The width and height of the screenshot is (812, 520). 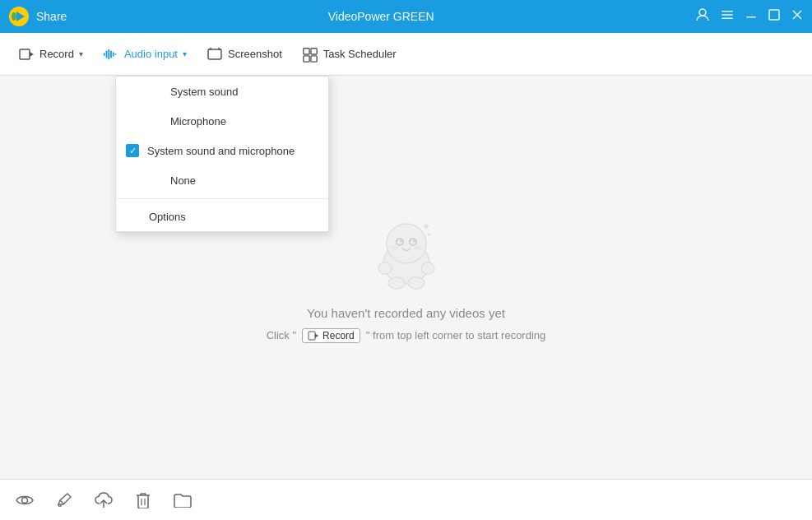 I want to click on user-icon, so click(x=703, y=16).